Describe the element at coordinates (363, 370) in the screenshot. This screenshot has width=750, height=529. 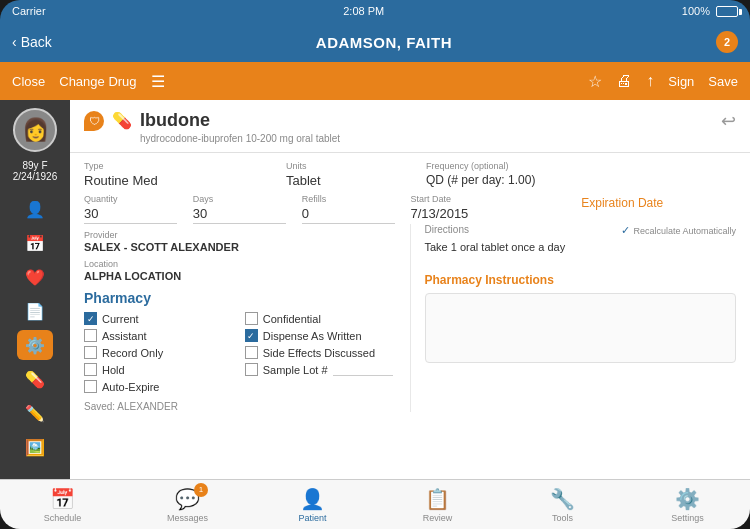
I see `sample-lot-input` at that location.